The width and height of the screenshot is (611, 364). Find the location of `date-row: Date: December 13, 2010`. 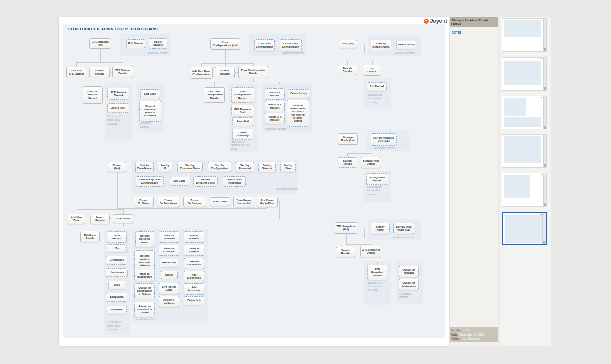

date-row: Date: December 13, 2010 is located at coordinates (474, 335).